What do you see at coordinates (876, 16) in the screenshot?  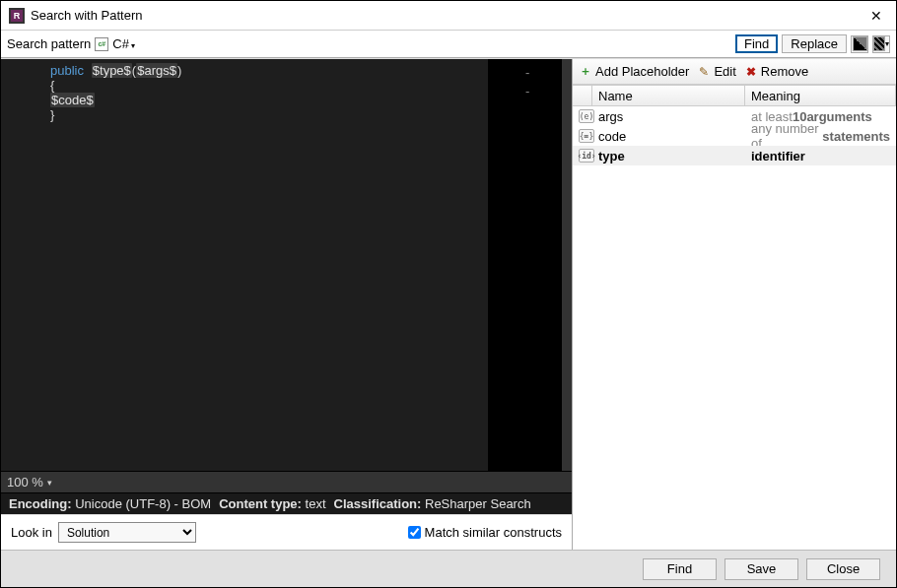 I see `close-window-button: ✕` at bounding box center [876, 16].